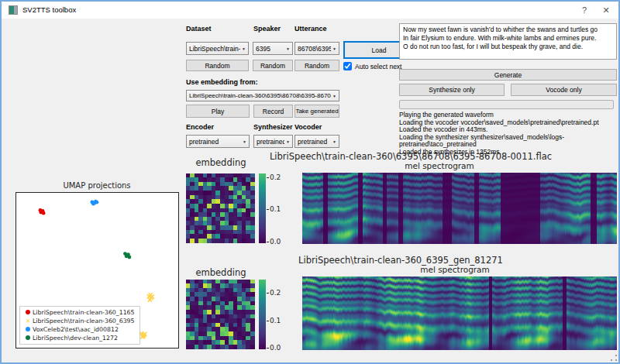 The height and width of the screenshot is (364, 620). Describe the element at coordinates (84, 313) in the screenshot. I see `legend-label: LibriSpeech\train-clean-360_1165` at that location.